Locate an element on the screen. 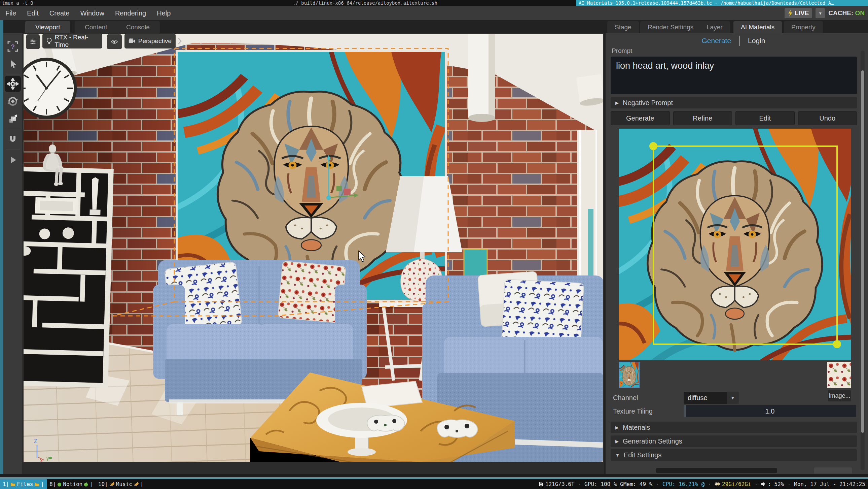 The width and height of the screenshot is (868, 489). menu-edit: Edit is located at coordinates (33, 13).